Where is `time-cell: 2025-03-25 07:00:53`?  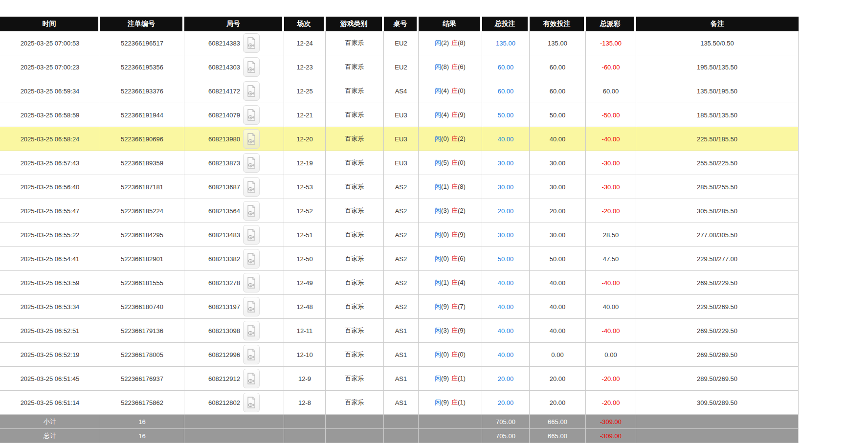 time-cell: 2025-03-25 07:00:53 is located at coordinates (50, 43).